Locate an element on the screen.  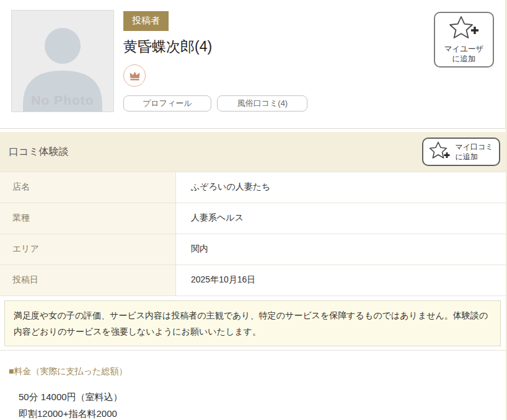
table-row-industry: 業種 人妻系ヘルス is located at coordinates (253, 219).